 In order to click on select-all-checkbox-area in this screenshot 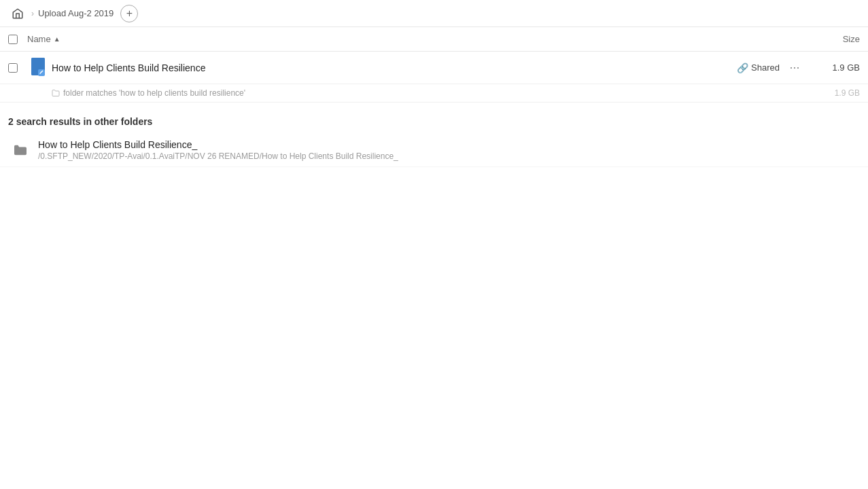, I will do `click(18, 39)`.